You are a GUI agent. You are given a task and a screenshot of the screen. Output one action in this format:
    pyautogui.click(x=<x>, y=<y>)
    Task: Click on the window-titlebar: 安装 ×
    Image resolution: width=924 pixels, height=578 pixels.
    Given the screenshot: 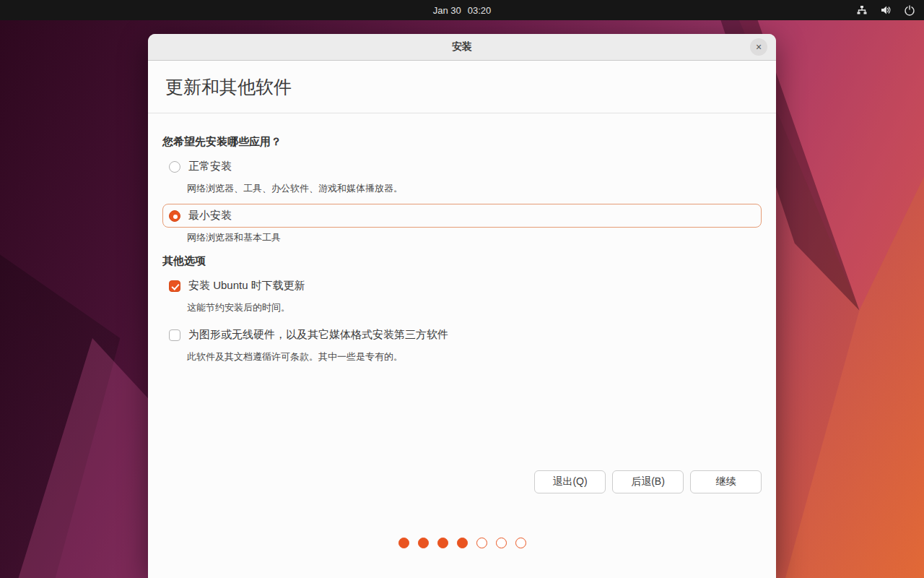 What is the action you would take?
    pyautogui.click(x=462, y=48)
    